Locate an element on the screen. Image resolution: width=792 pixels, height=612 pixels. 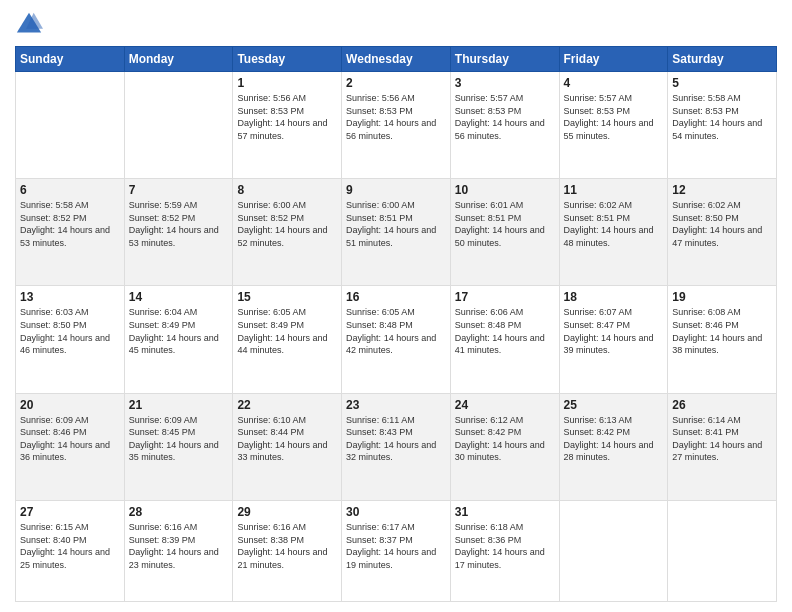
day-number: 21 is located at coordinates (179, 405).